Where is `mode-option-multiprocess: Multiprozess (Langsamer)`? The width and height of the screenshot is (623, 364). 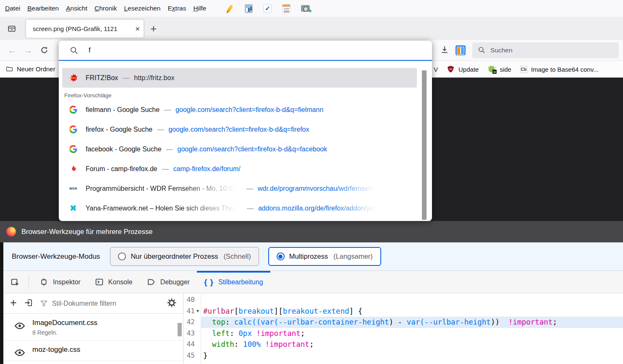 mode-option-multiprocess: Multiprozess (Langsamer) is located at coordinates (325, 257).